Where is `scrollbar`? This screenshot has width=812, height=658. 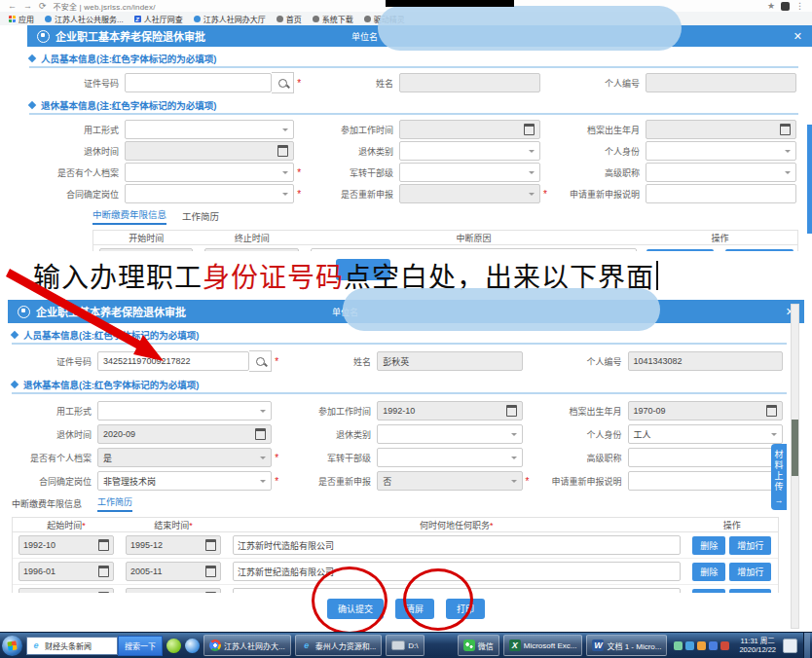 scrollbar is located at coordinates (794, 466).